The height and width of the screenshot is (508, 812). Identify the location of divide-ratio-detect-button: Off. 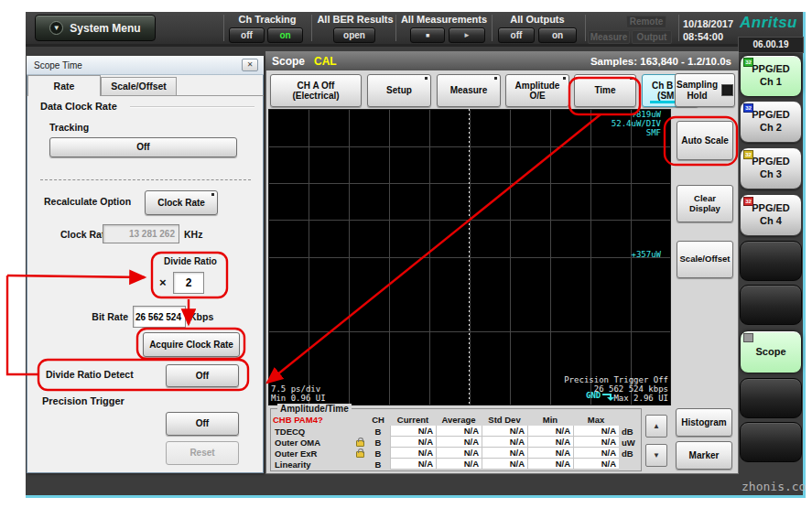
(202, 375).